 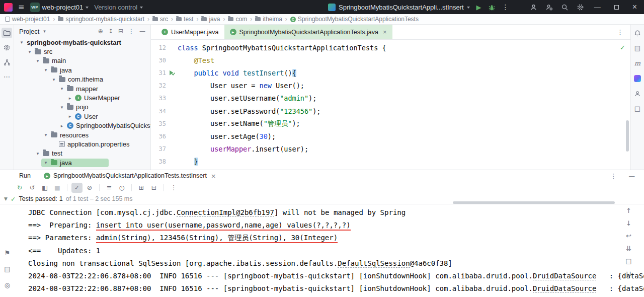 What do you see at coordinates (629, 210) in the screenshot?
I see `scroll-to-top-icon: ↑` at bounding box center [629, 210].